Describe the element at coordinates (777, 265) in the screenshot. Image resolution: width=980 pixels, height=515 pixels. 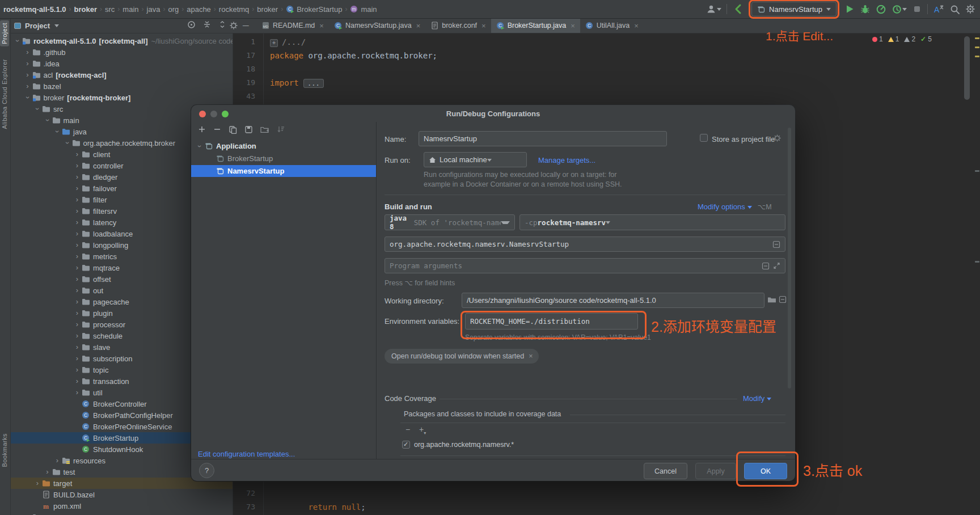
I see `expand-field-icon` at that location.